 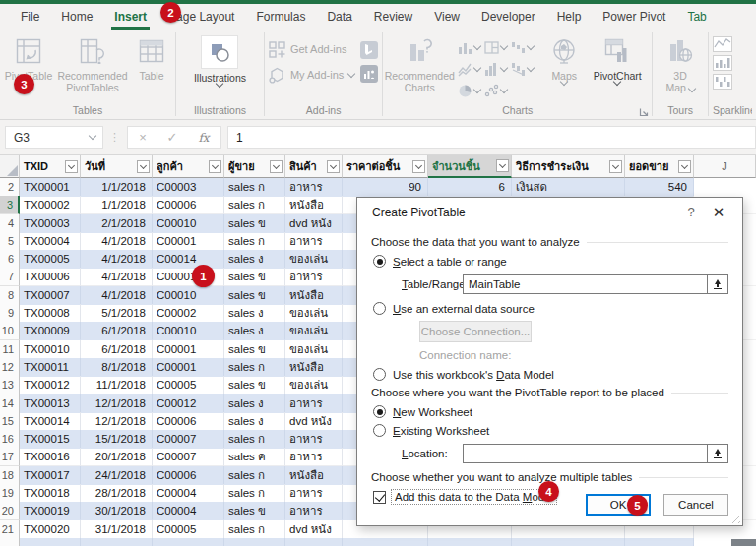 What do you see at coordinates (447, 17) in the screenshot?
I see `tab-view: View` at bounding box center [447, 17].